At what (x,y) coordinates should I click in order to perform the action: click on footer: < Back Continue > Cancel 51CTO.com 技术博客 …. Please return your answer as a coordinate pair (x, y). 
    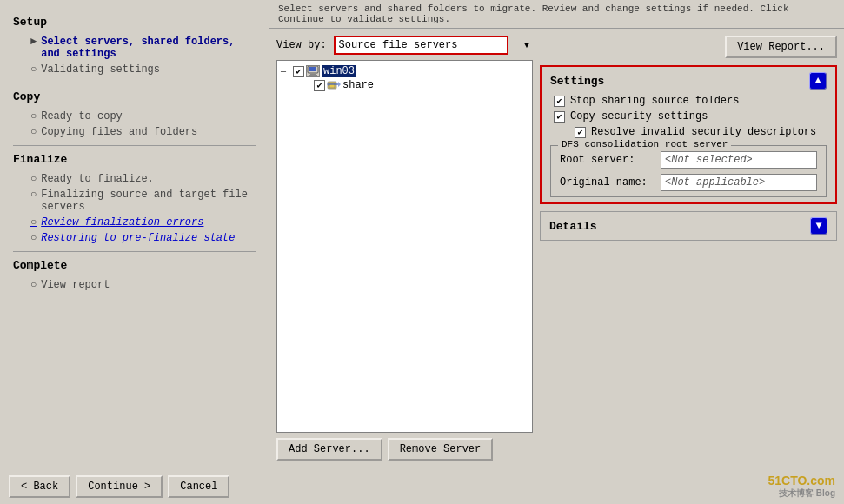
    Looking at the image, I should click on (422, 486).